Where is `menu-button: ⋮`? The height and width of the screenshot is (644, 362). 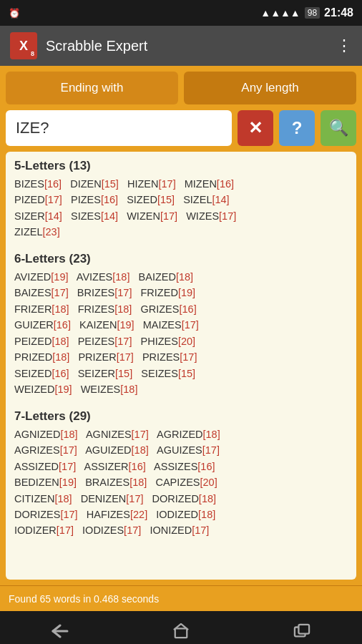
menu-button: ⋮ is located at coordinates (344, 46).